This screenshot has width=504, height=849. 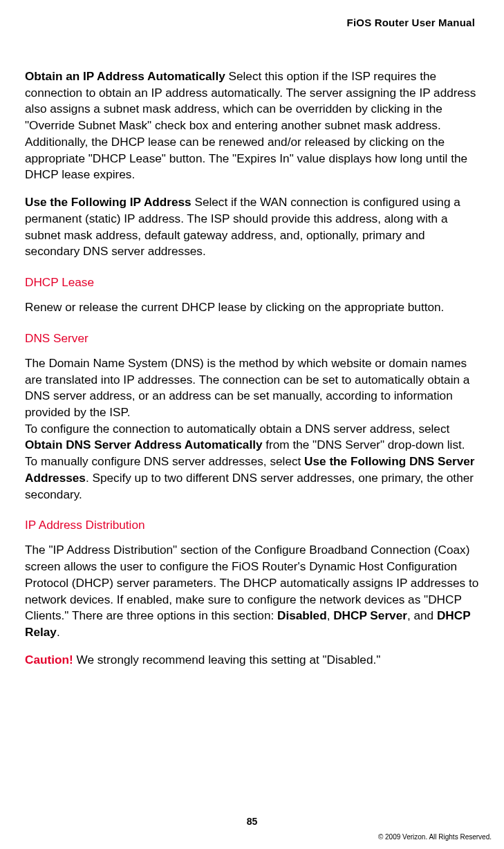 I want to click on paragraph-dns-server-2: To configure the connection to automatic…, so click(x=252, y=462).